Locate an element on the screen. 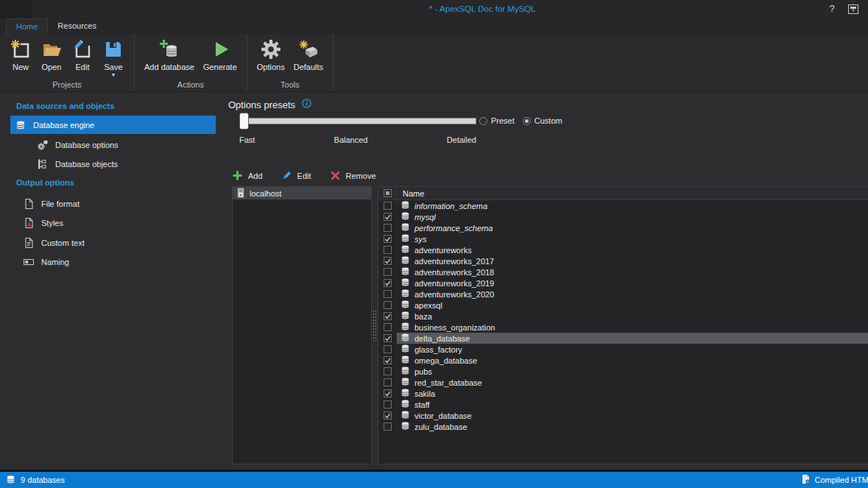 This screenshot has width=868, height=488. edit-button: Edit is located at coordinates (82, 54).